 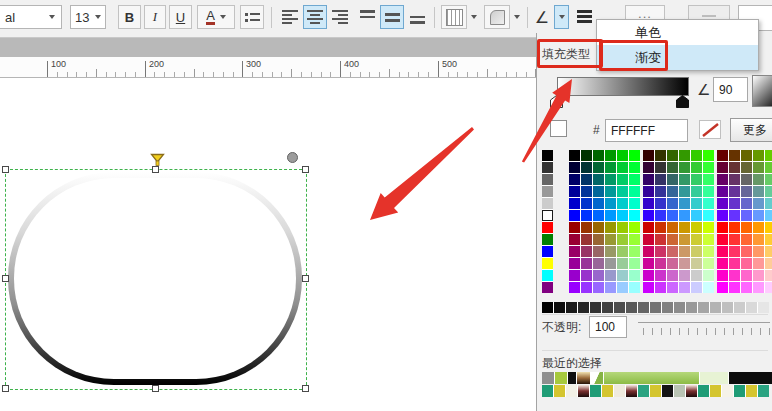 What do you see at coordinates (762, 91) in the screenshot?
I see `gradient-preview-swatch` at bounding box center [762, 91].